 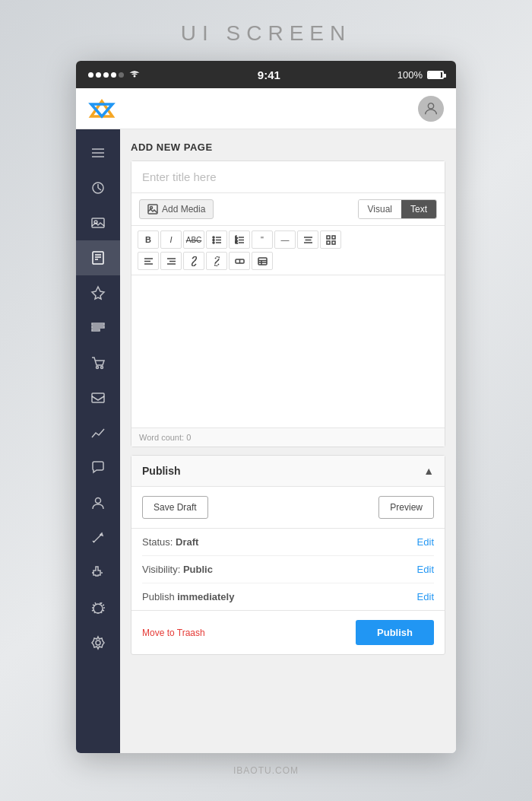 I want to click on fmt-ul, so click(x=217, y=240).